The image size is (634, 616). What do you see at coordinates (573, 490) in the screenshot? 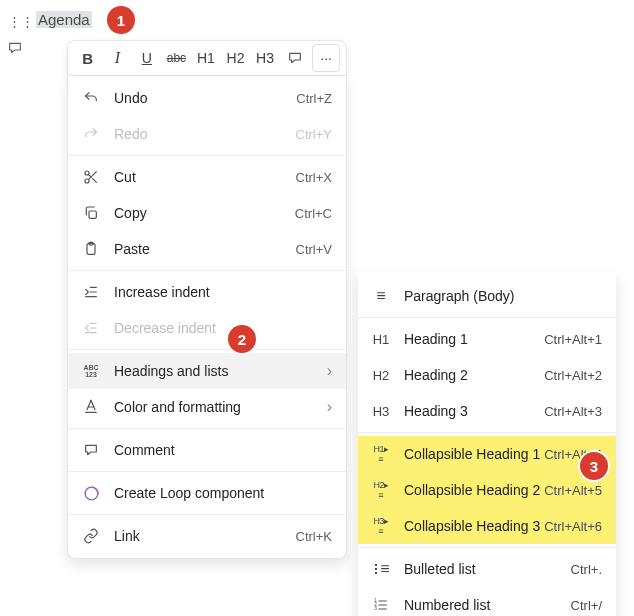
I see `collapsible-heading-2-shortcut: Ctrl+Alt+5` at bounding box center [573, 490].